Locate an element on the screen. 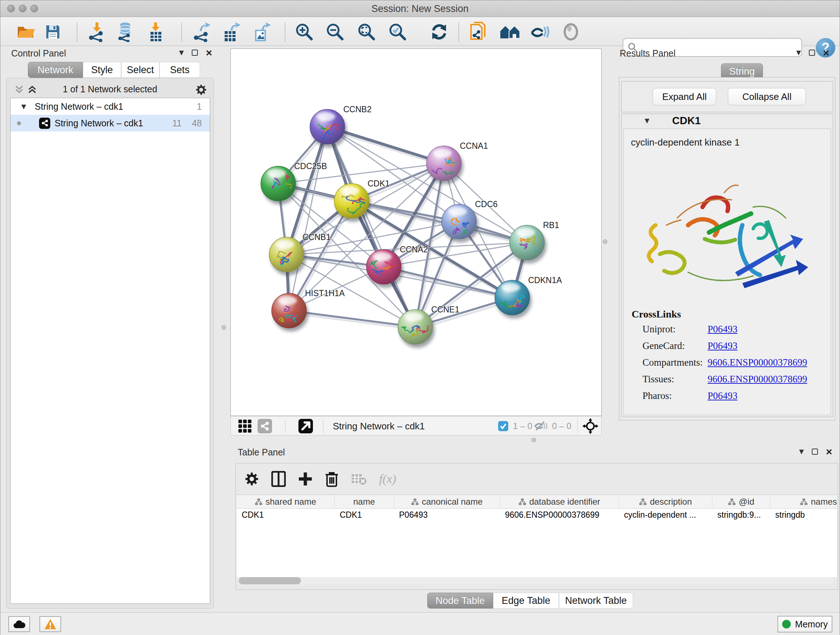 The height and width of the screenshot is (635, 840). open-folder-icon is located at coordinates (26, 32).